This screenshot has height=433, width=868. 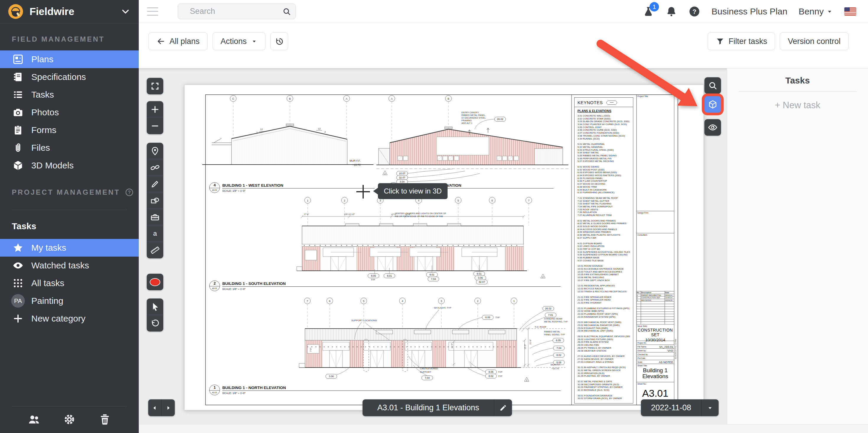 I want to click on markup-visibility-button, so click(x=713, y=127).